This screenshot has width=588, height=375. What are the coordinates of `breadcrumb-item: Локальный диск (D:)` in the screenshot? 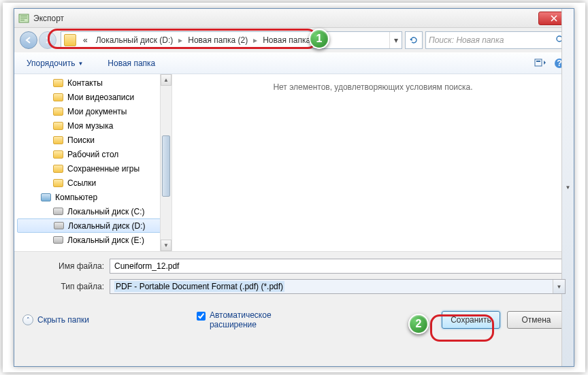 It's located at (135, 40).